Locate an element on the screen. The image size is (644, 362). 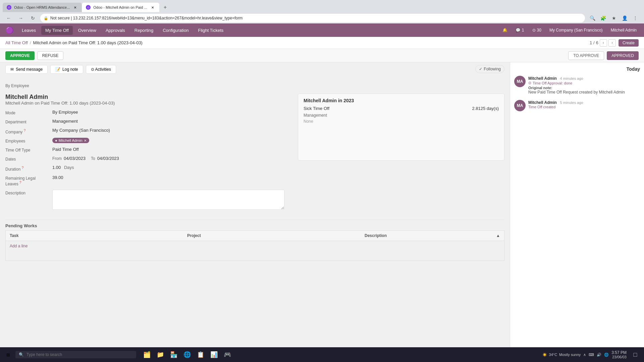
menu-icon: ⋮ is located at coordinates (635, 18).